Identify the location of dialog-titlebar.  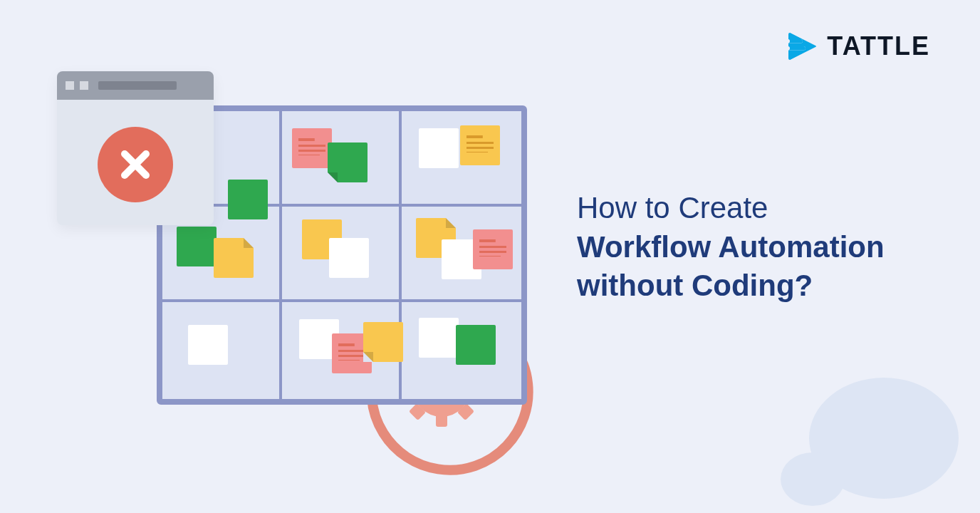
(135, 86).